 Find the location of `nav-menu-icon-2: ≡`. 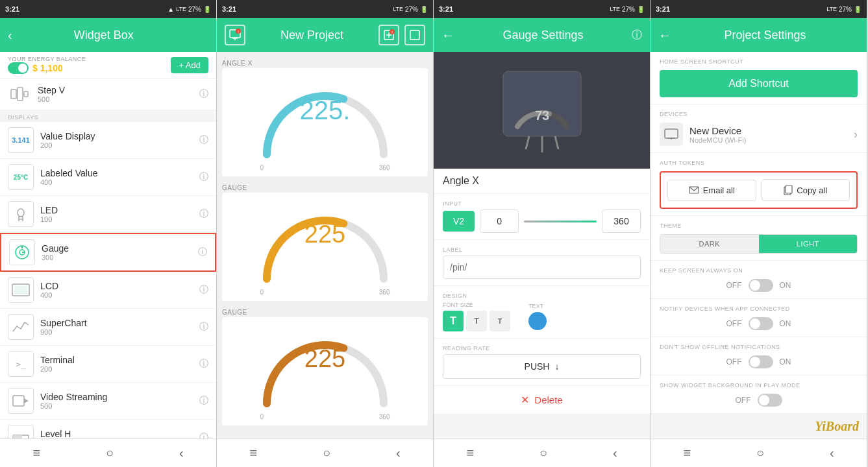

nav-menu-icon-2: ≡ is located at coordinates (253, 453).